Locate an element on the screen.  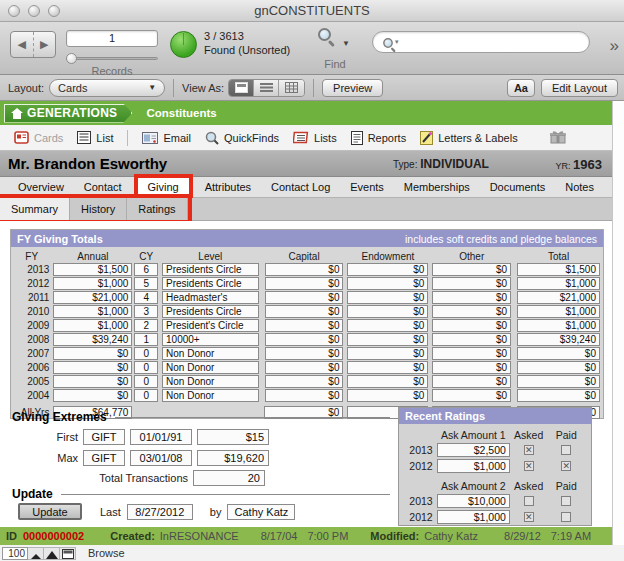
find-button: ▼ is located at coordinates (335, 41).